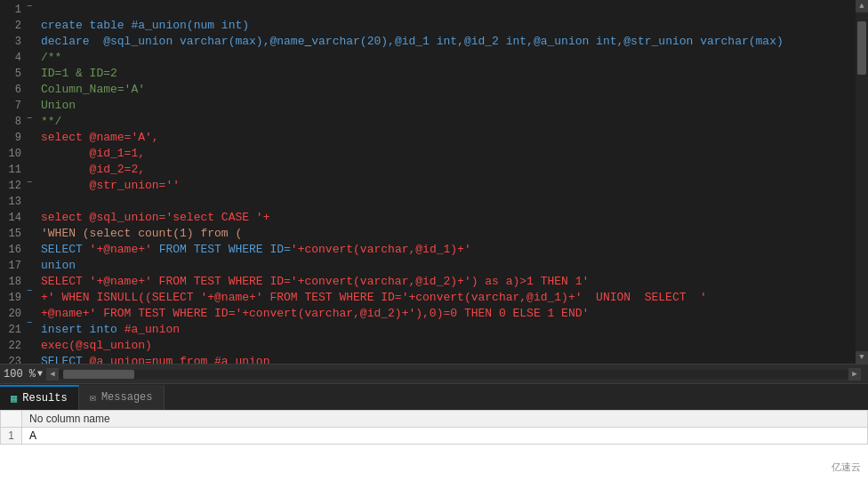 The width and height of the screenshot is (868, 481). Describe the element at coordinates (92, 398) in the screenshot. I see `messages-tab-icon: ✉` at that location.